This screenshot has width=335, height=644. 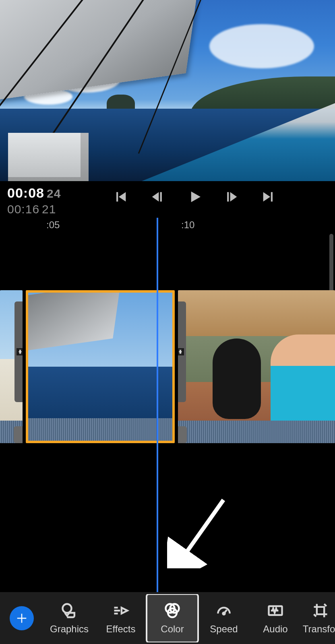 I want to click on tool-effects-label: Effects, so click(x=121, y=629).